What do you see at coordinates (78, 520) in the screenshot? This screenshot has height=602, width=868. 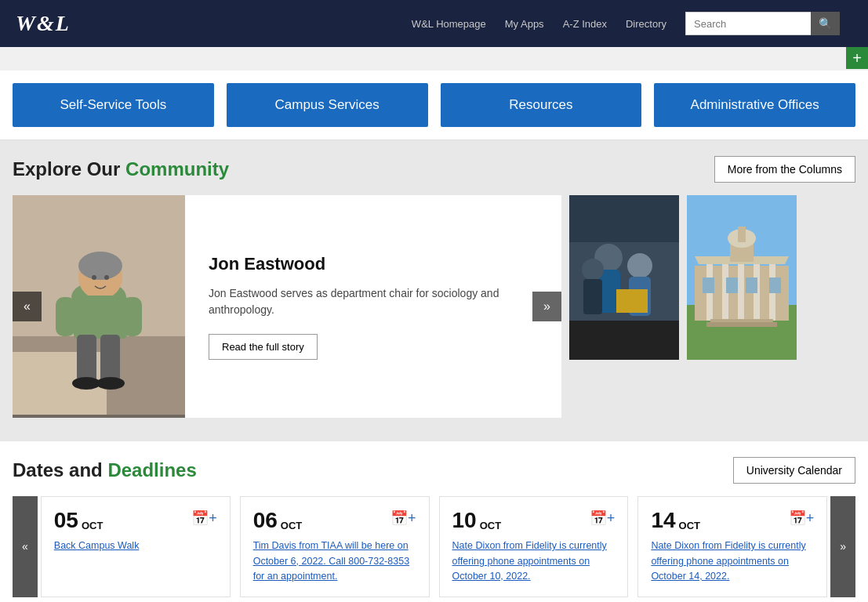 I see `date-display-0: 05 OCT` at bounding box center [78, 520].